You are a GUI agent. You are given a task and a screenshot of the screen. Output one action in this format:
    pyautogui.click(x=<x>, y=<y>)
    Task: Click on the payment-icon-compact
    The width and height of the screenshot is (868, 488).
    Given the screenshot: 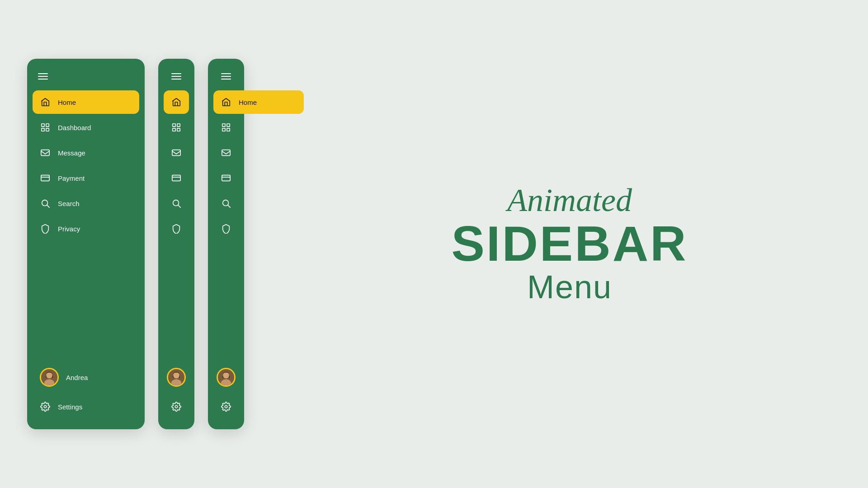 What is the action you would take?
    pyautogui.click(x=226, y=178)
    